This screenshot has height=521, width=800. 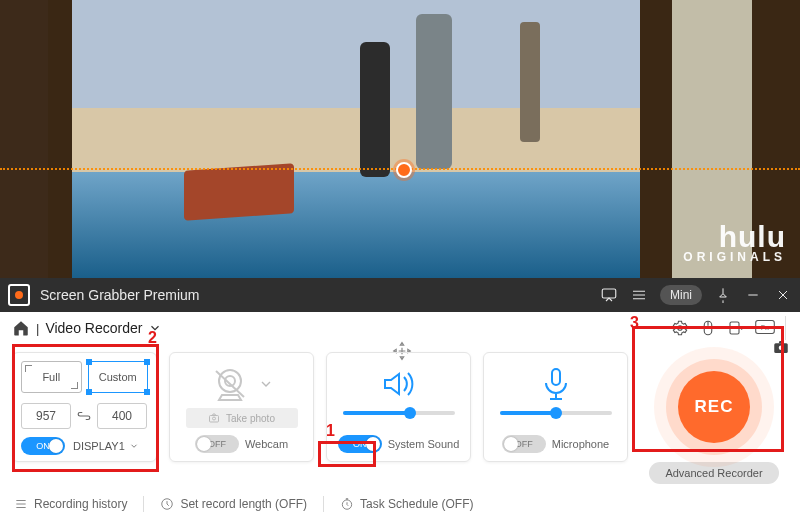 I want to click on webcam-card: Take photo OFF Webcam, so click(x=242, y=407).